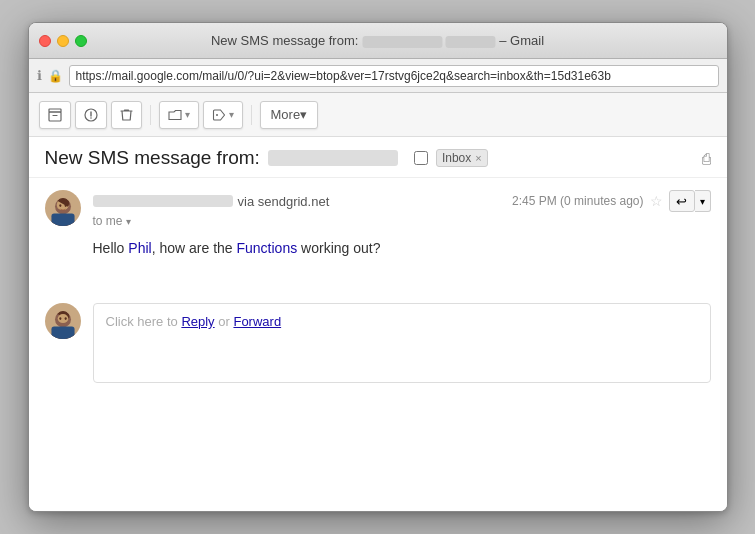 The image size is (755, 534). I want to click on via-text: via sendgrid.net, so click(284, 202).